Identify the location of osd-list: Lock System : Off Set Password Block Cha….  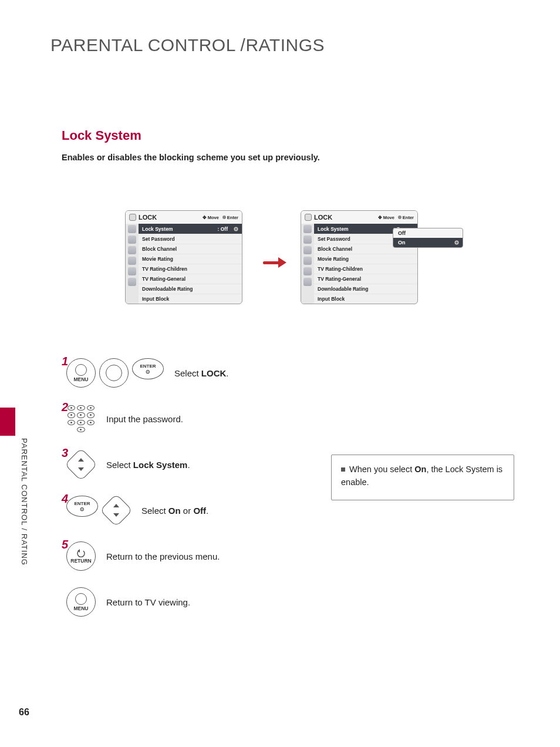
(190, 264).